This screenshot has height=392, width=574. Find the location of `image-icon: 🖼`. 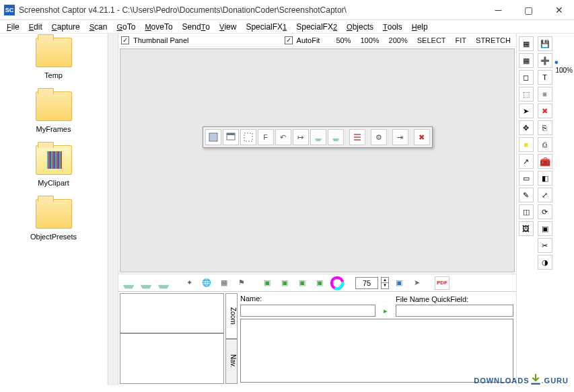

image-icon: 🖼 is located at coordinates (526, 229).